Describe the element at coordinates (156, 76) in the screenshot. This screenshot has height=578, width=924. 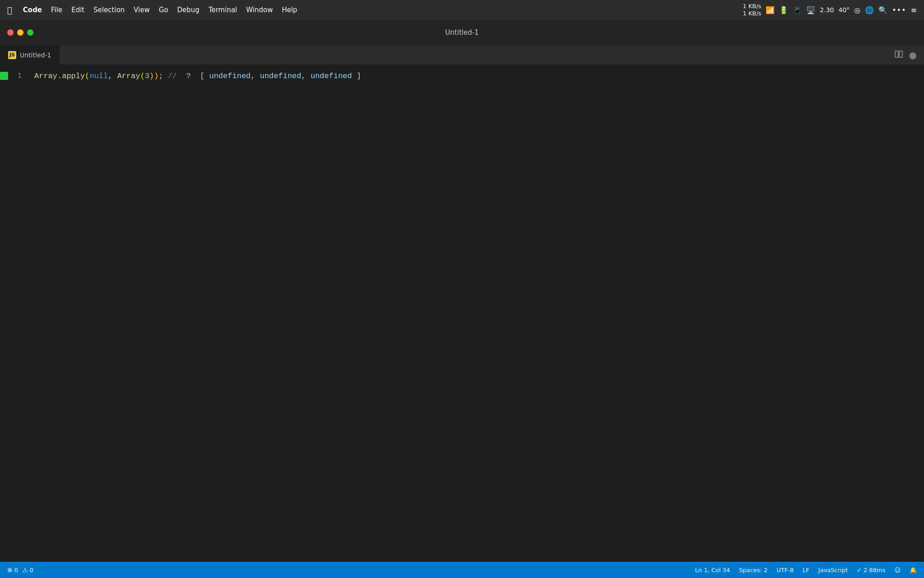
I see `token-close-paren1: )` at that location.